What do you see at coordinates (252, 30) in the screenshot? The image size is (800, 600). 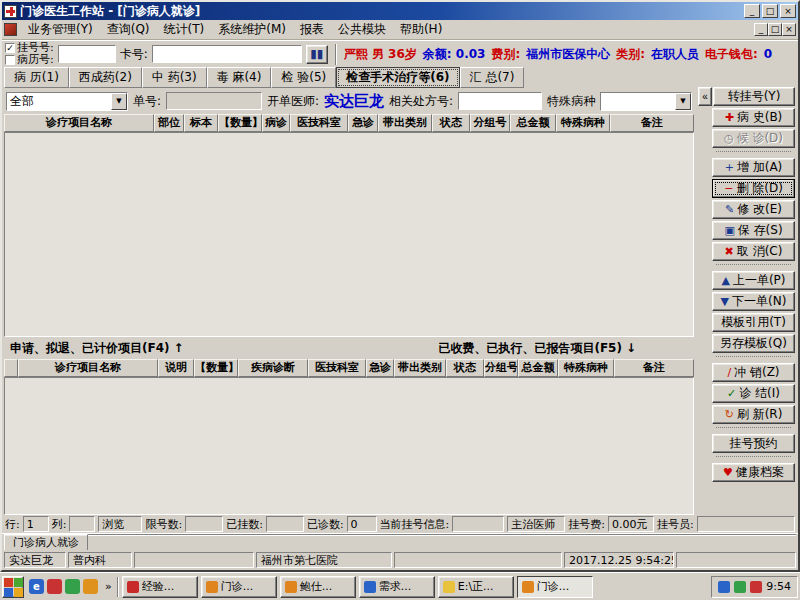 I see `menu-system-maintenance: 系统维护(M)` at bounding box center [252, 30].